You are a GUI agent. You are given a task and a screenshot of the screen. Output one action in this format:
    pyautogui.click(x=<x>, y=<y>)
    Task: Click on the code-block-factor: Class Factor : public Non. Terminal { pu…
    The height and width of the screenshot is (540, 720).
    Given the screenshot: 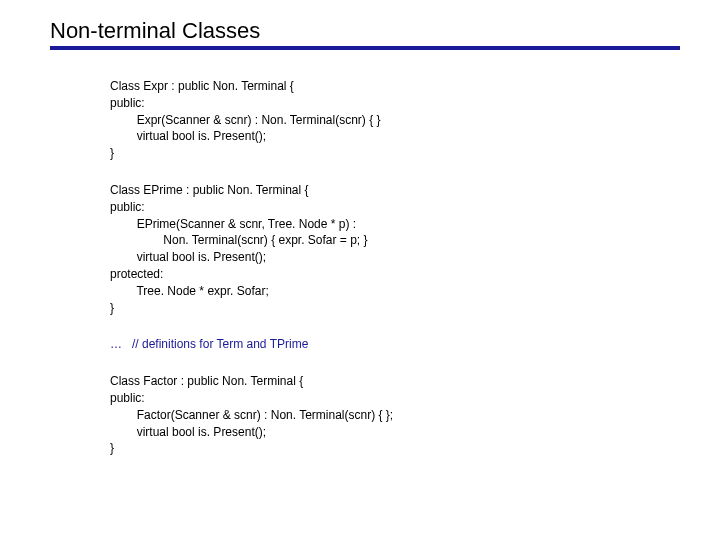 What is the action you would take?
    pyautogui.click(x=395, y=415)
    